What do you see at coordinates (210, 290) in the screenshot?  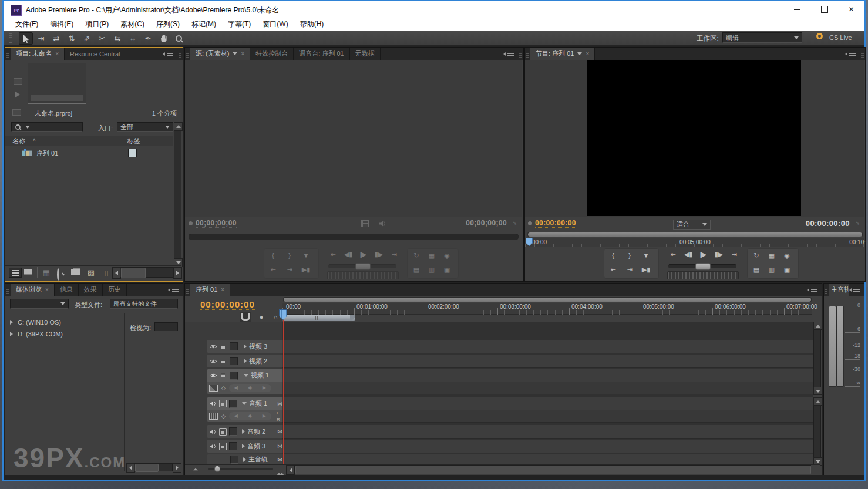 I see `tab-sequence-01: 序列 01 ×` at bounding box center [210, 290].